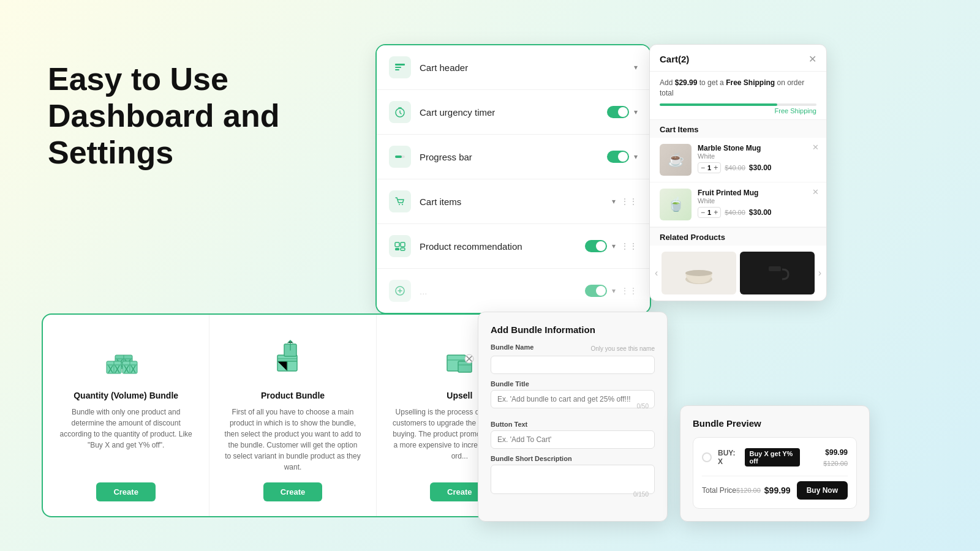 This screenshot has height=551, width=980. Describe the element at coordinates (636, 67) in the screenshot. I see `cart-header-controls: ▾` at that location.